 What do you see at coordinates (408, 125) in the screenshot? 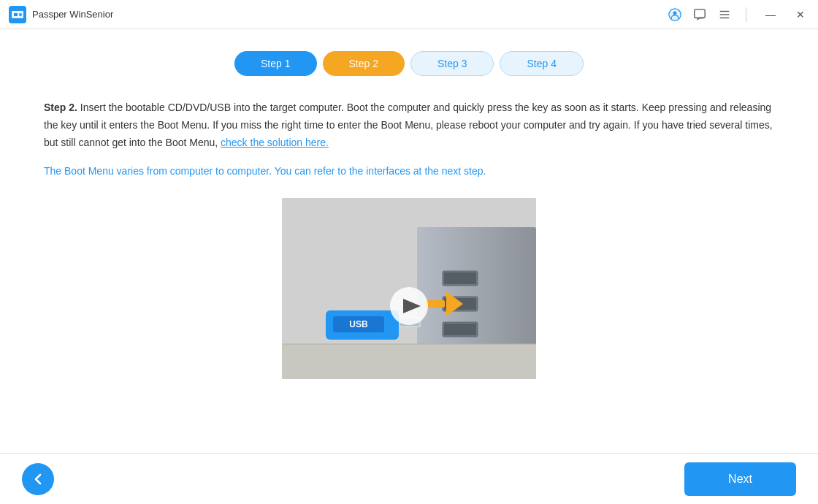
I see `step-description-text: Insert the bootable CD/DVD/USB into the …` at bounding box center [408, 125].